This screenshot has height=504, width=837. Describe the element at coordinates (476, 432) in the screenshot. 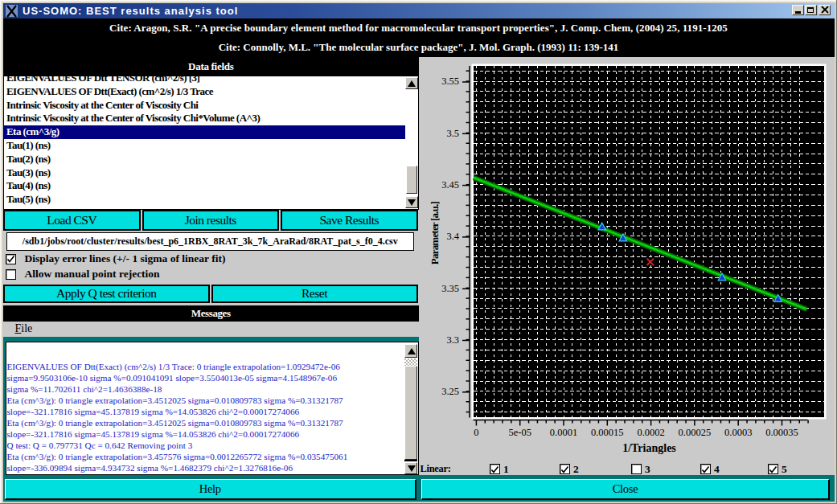

I see `svg-text: 0` at that location.